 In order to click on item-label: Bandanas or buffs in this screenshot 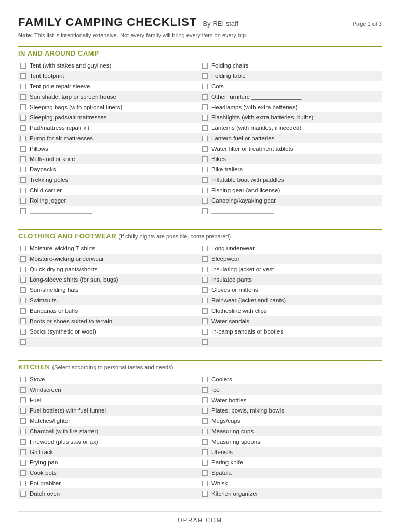, I will do `click(54, 311)`.